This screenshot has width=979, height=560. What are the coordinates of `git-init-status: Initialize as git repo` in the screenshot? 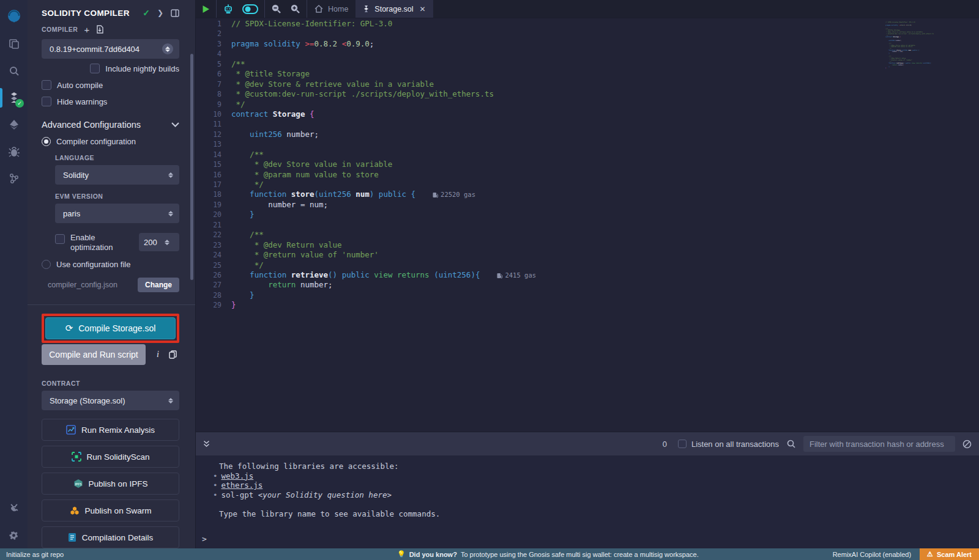 It's located at (132, 554).